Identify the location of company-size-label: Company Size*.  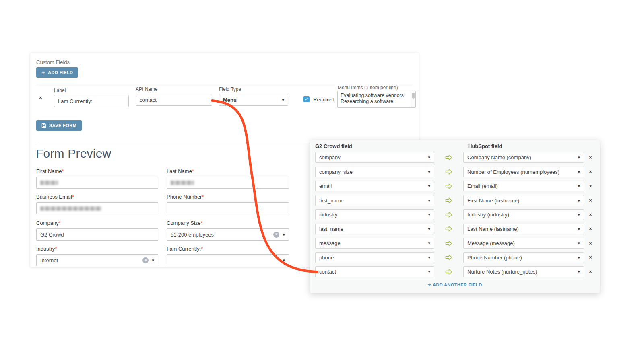
(185, 223).